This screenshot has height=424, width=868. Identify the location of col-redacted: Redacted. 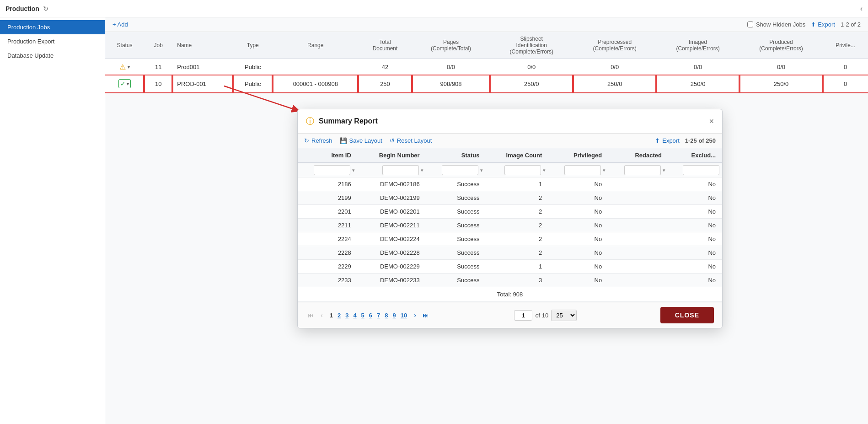
(638, 156).